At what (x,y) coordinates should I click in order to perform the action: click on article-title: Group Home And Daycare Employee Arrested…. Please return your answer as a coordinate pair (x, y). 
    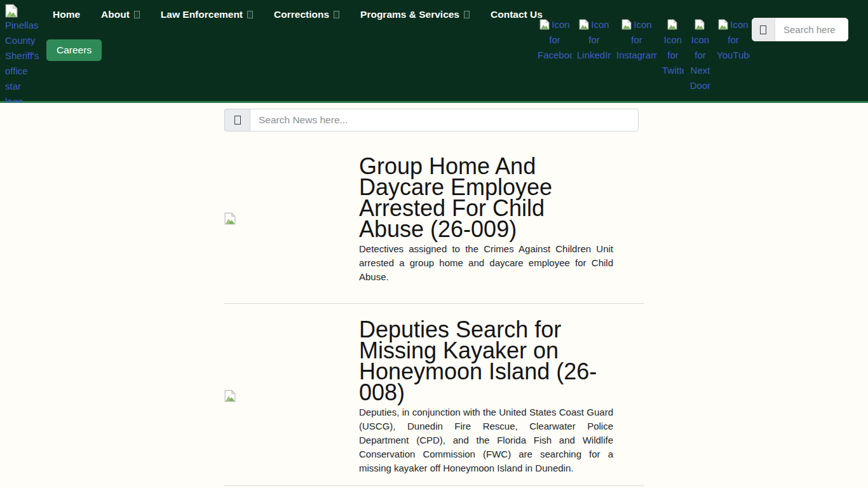
    Looking at the image, I should click on (486, 198).